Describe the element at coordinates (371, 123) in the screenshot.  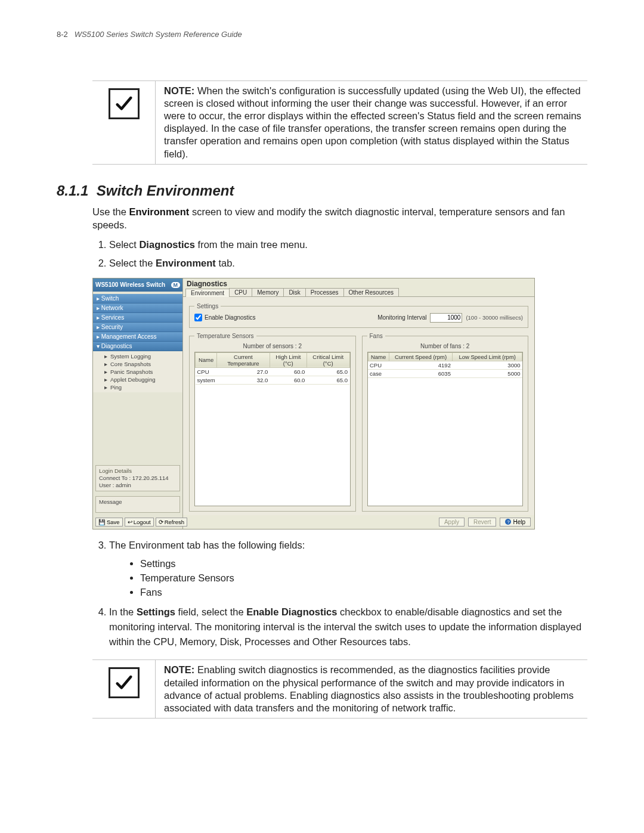
I see `note-text: NOTE: When the switch's configuration is…` at that location.